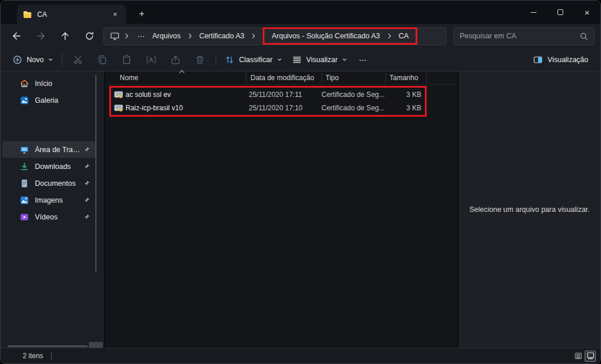 The height and width of the screenshot is (364, 601). What do you see at coordinates (281, 78) in the screenshot?
I see `column-header-row: Nome Data de modificação Tipo Tamanho` at bounding box center [281, 78].